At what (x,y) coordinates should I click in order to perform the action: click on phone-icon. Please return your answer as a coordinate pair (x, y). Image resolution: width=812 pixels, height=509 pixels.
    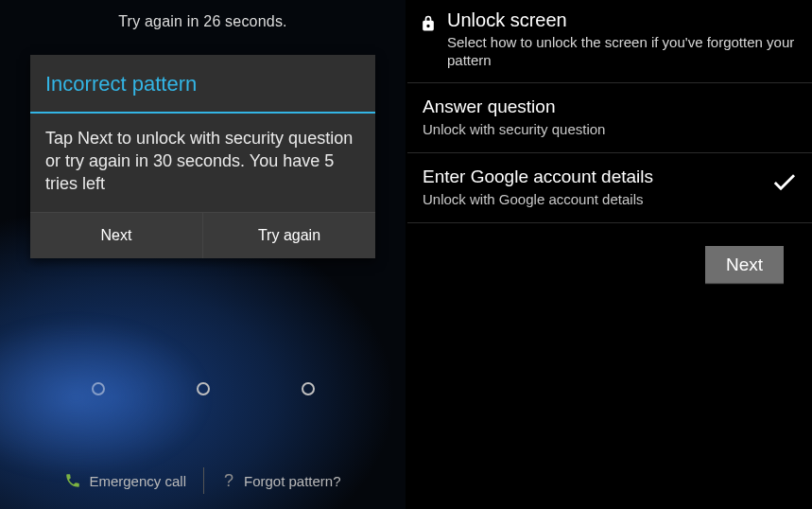
    Looking at the image, I should click on (73, 481).